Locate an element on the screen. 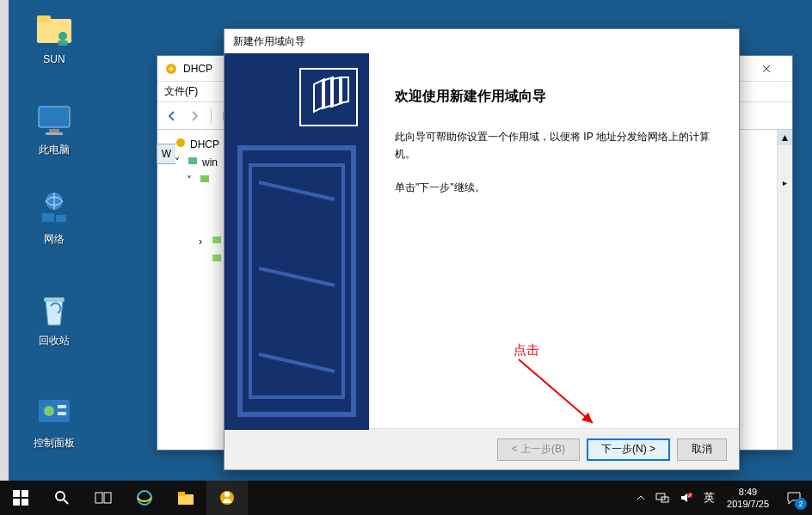 The height and width of the screenshot is (515, 812). network-icon is located at coordinates (54, 208).